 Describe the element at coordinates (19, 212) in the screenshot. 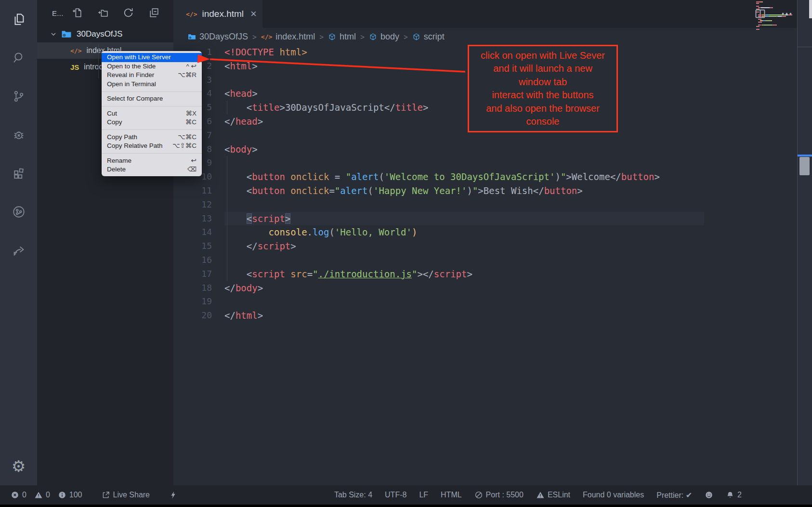

I see `circle-branch-icon` at that location.